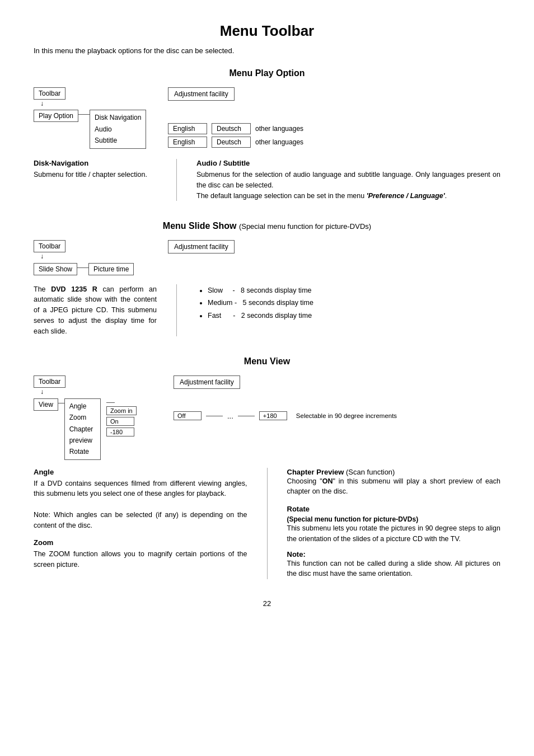  What do you see at coordinates (140, 543) in the screenshot?
I see `zoom-title: Zoom` at bounding box center [140, 543].